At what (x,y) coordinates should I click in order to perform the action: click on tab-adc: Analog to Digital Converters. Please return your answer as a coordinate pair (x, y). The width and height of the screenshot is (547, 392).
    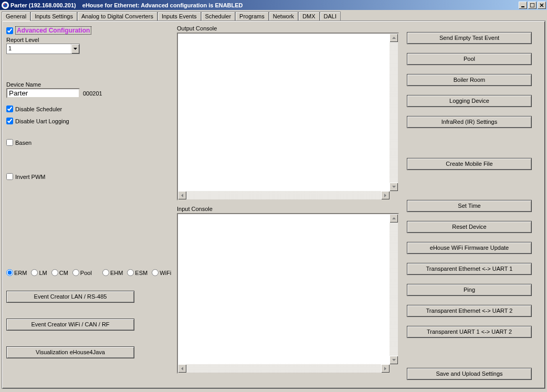
    Looking at the image, I should click on (118, 16).